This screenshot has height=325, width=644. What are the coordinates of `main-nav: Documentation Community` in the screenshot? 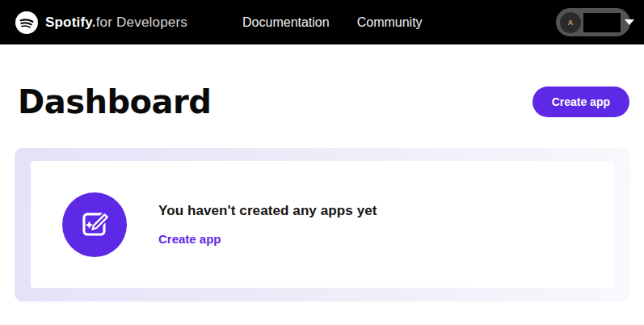 It's located at (333, 23).